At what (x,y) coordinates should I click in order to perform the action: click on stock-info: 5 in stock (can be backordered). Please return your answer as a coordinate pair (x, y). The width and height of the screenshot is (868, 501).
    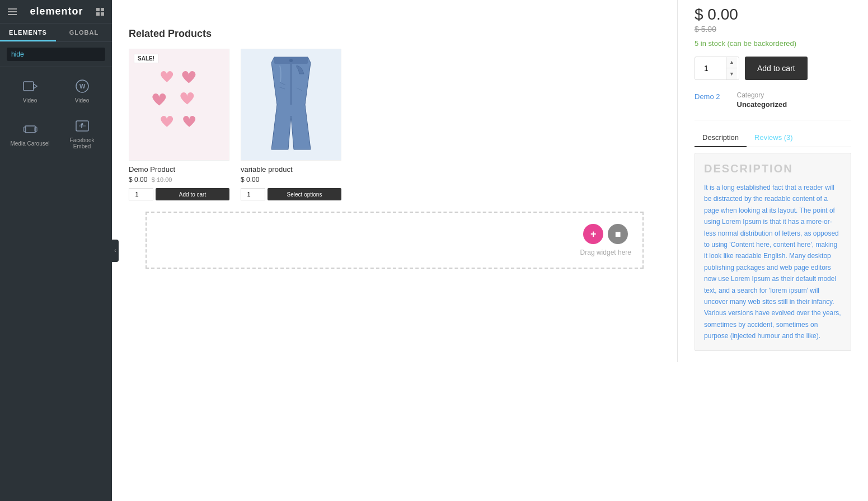
    Looking at the image, I should click on (773, 44).